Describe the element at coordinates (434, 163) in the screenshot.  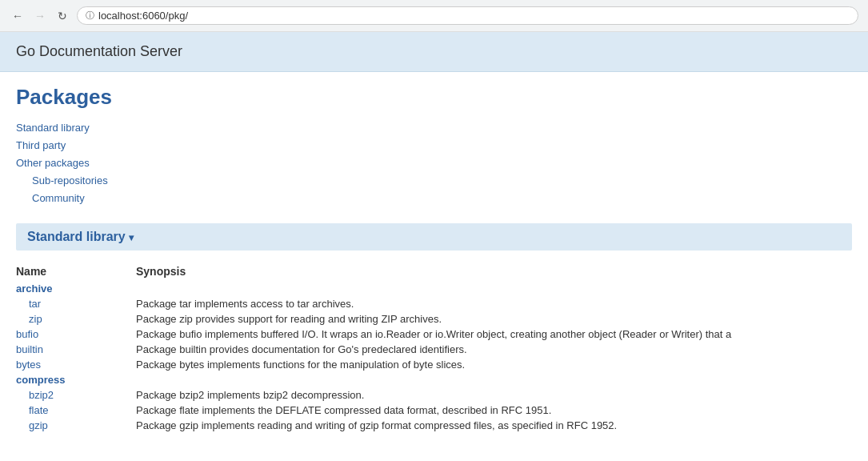
I see `toc-other-packages: Other packages` at that location.